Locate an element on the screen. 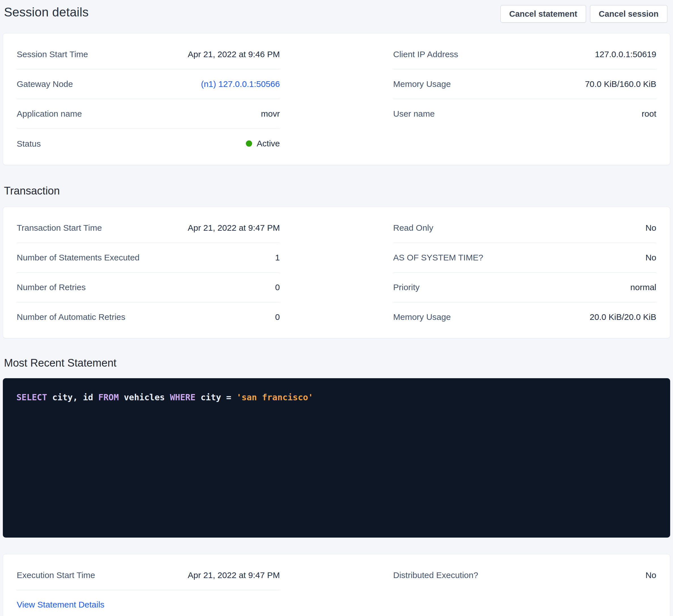 This screenshot has width=673, height=616. sql-keyword-select: SELECT is located at coordinates (32, 397).